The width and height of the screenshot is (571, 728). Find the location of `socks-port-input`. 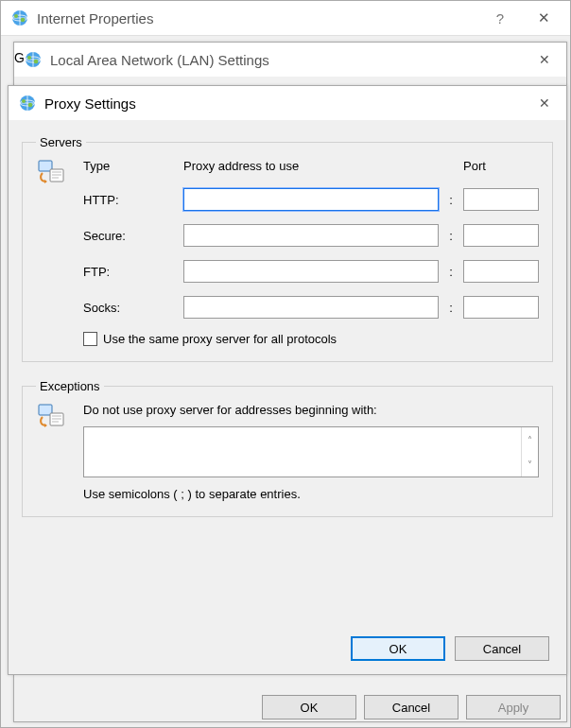

socks-port-input is located at coordinates (501, 307).